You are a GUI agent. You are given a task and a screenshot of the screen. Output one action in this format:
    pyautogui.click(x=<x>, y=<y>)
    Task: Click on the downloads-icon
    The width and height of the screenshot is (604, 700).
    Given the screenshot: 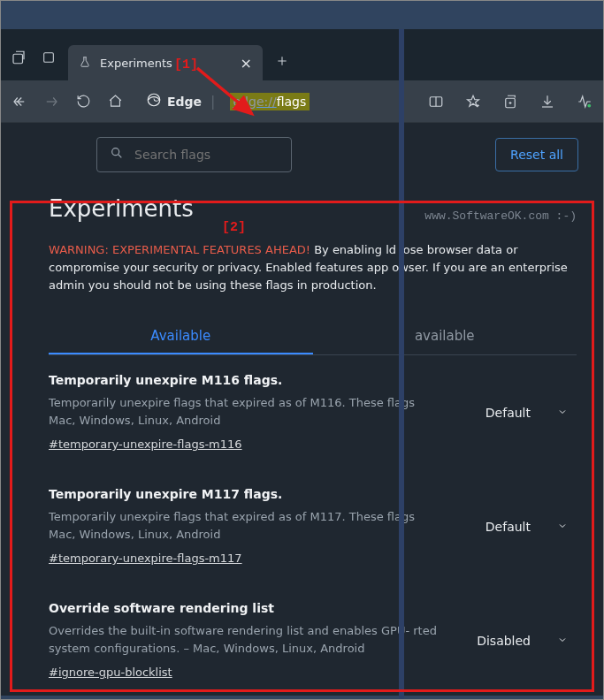 What is the action you would take?
    pyautogui.click(x=547, y=102)
    